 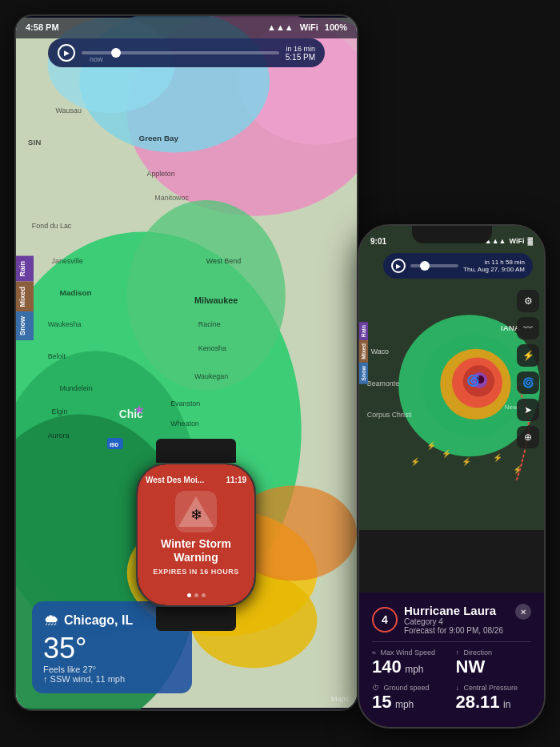 I want to click on stat-ground-speed-value: 15, so click(x=382, y=701).